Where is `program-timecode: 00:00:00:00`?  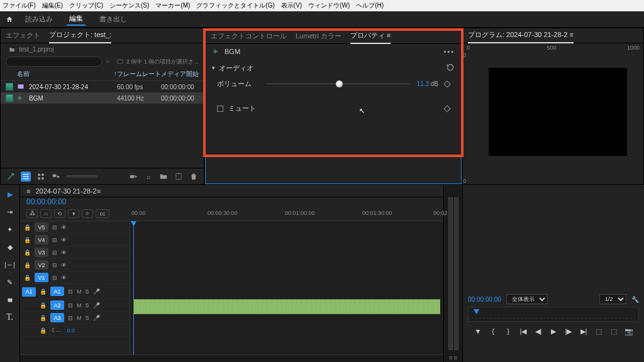 program-timecode: 00:00:00:00 is located at coordinates (484, 299).